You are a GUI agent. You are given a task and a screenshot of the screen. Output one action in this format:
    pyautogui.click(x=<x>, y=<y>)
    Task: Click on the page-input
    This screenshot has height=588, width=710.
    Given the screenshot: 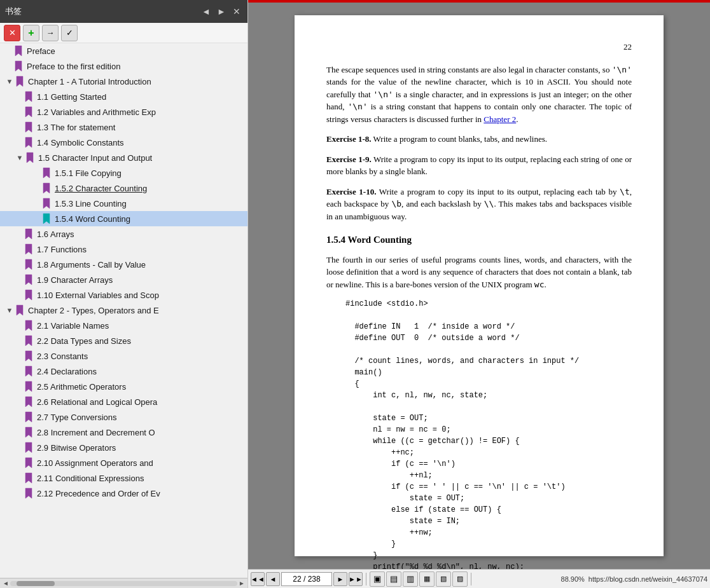 What is the action you would take?
    pyautogui.click(x=307, y=579)
    